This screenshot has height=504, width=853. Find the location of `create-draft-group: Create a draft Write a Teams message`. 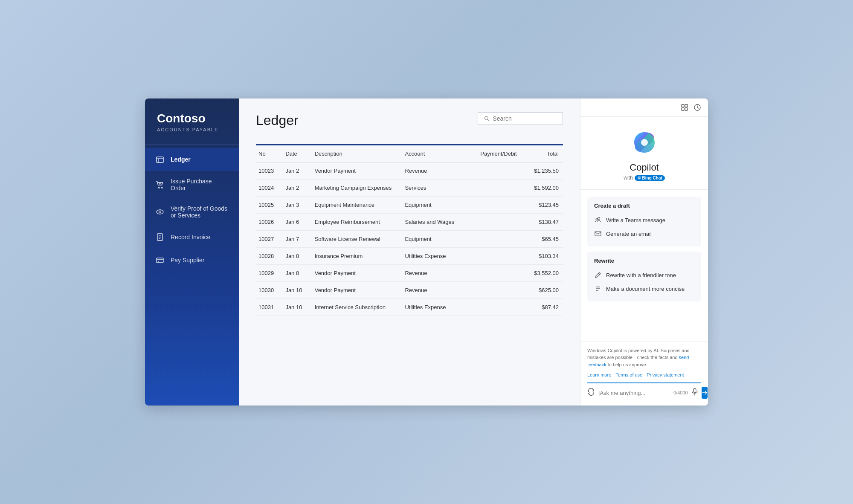

create-draft-group: Create a draft Write a Teams message is located at coordinates (644, 222).